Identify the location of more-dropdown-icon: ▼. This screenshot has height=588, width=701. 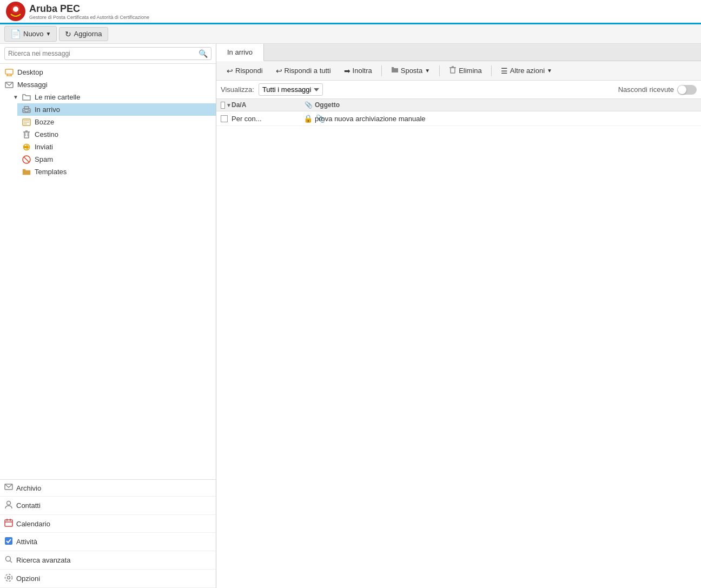
(550, 70).